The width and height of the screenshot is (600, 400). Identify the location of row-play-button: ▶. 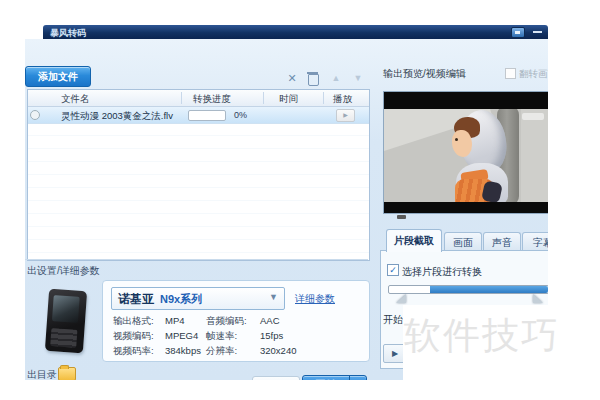
(346, 116).